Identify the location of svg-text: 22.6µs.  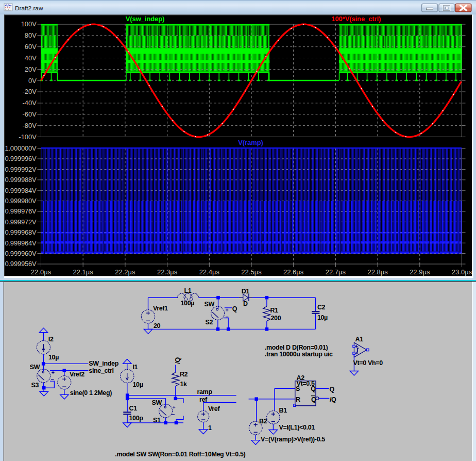
(294, 272).